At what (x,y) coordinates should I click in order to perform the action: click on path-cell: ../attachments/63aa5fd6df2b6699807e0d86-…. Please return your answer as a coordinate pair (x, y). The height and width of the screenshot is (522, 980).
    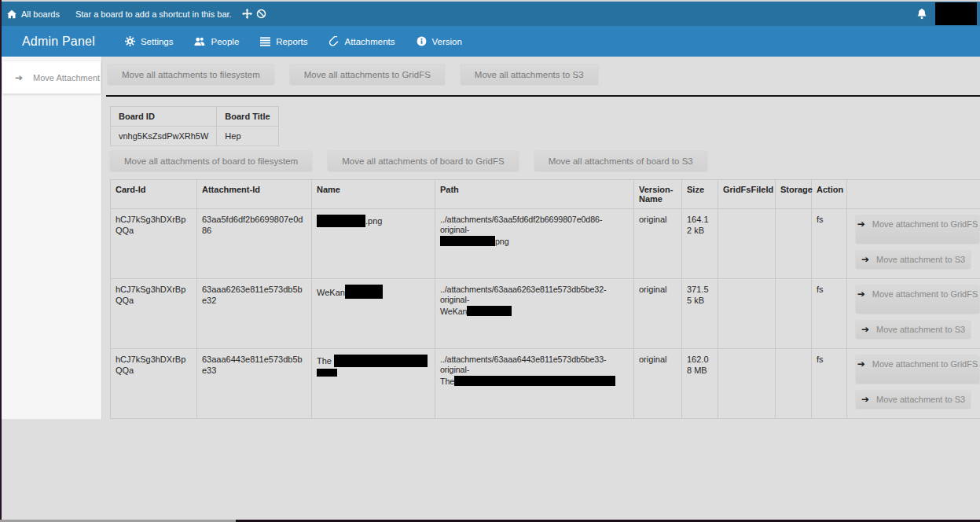
    Looking at the image, I should click on (534, 244).